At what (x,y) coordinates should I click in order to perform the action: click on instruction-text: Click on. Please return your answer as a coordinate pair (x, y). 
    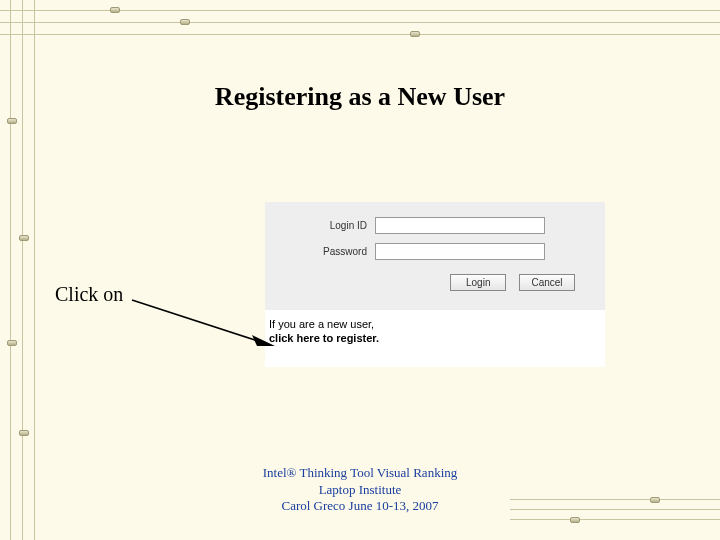
    Looking at the image, I should click on (89, 294).